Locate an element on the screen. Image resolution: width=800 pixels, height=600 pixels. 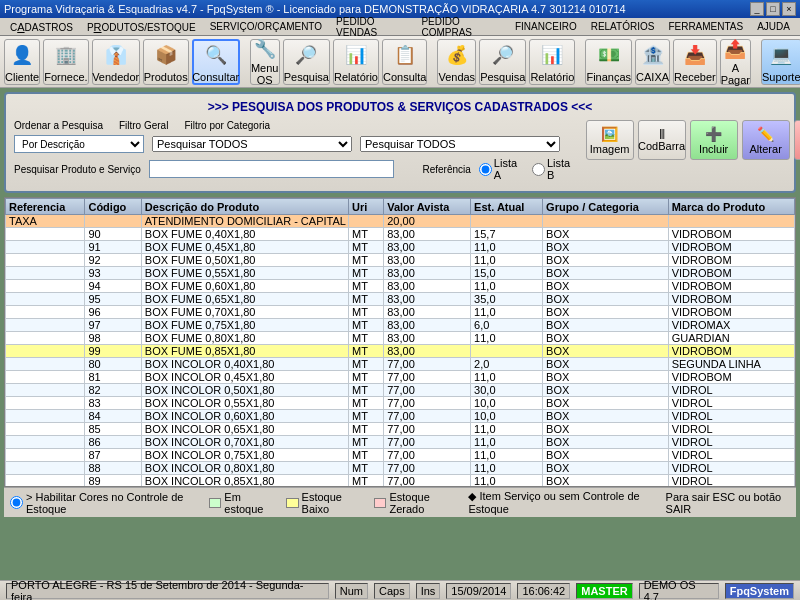
table-row: 93BOX FUME 0,55X1,80MT83,0015,0BOXVIDROB… is located at coordinates (400, 274).